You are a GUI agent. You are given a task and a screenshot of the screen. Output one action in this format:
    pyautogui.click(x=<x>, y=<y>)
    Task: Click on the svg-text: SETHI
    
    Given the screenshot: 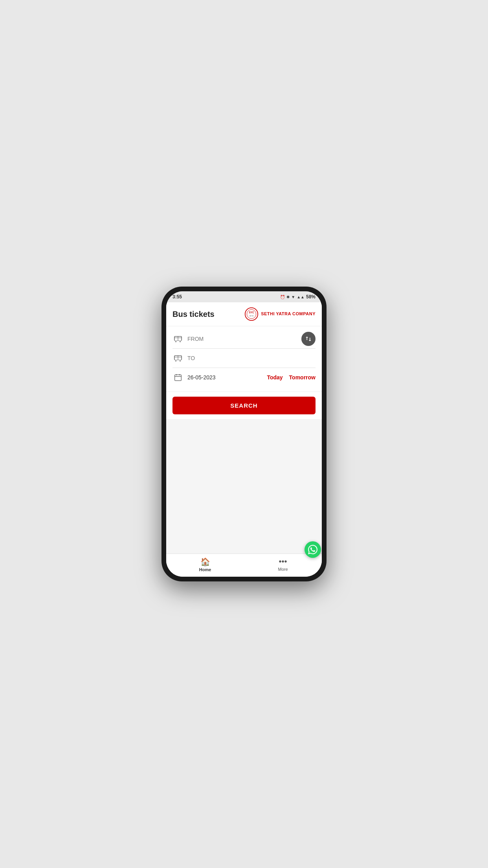 What is the action you would take?
    pyautogui.click(x=251, y=316)
    